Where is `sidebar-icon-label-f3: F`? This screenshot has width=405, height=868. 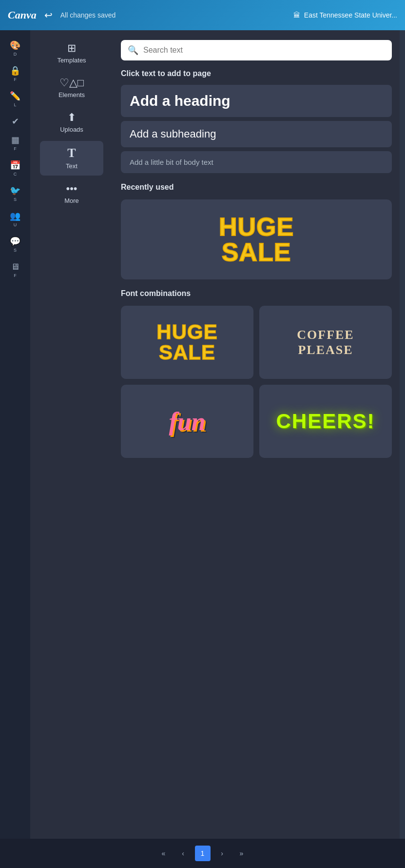 sidebar-icon-label-f3: F is located at coordinates (15, 276).